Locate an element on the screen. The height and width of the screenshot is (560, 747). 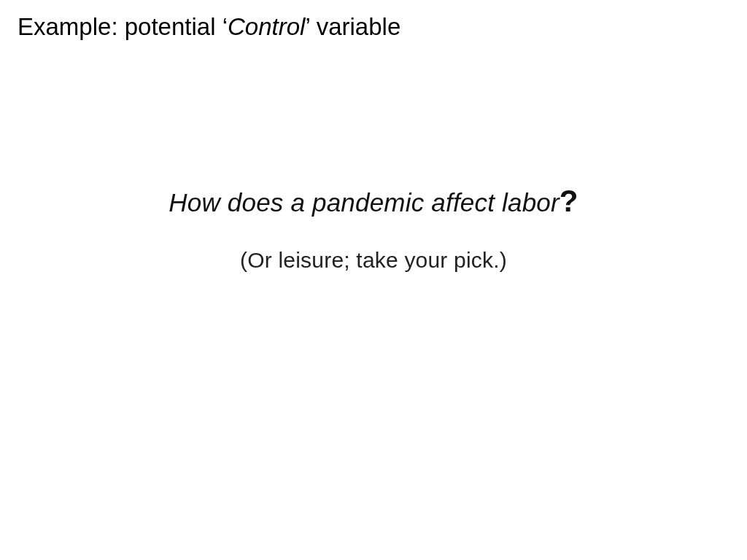
question-mark: ? is located at coordinates (569, 201).